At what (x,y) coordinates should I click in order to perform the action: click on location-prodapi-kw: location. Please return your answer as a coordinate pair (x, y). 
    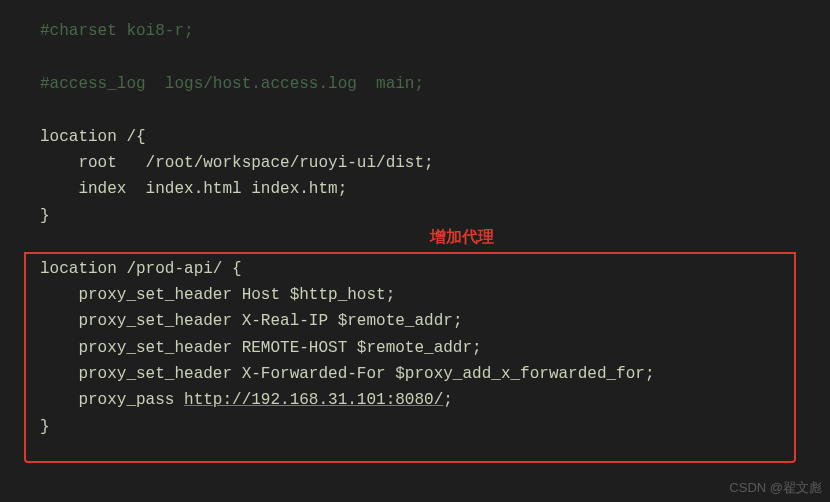
    Looking at the image, I should click on (78, 269).